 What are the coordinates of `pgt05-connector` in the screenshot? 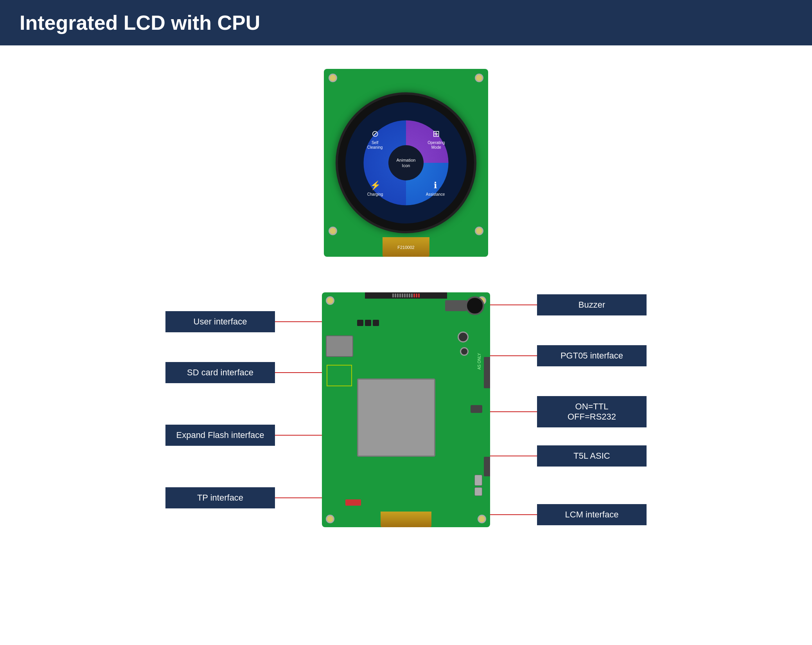 It's located at (487, 373).